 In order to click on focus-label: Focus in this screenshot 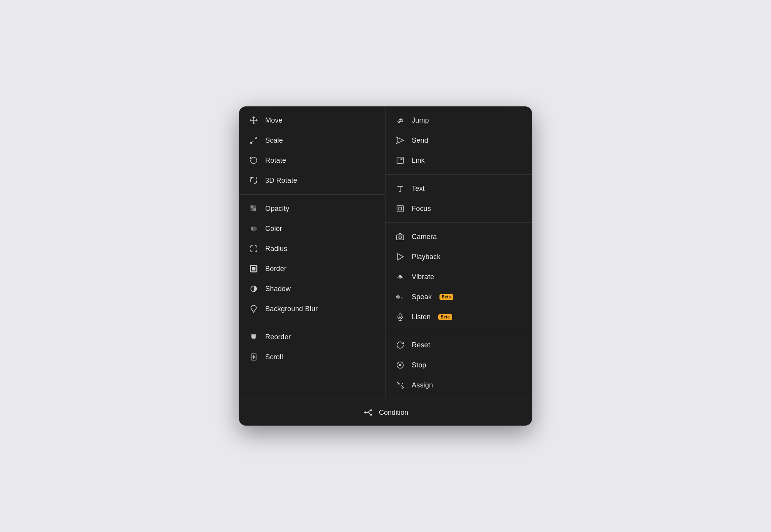, I will do `click(421, 209)`.